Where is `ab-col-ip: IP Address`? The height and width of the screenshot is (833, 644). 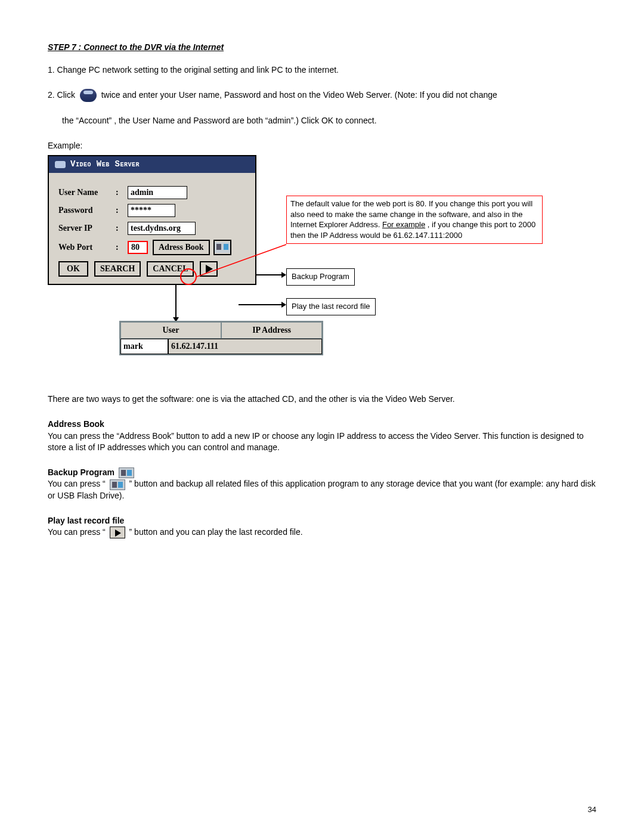 ab-col-ip: IP Address is located at coordinates (272, 330).